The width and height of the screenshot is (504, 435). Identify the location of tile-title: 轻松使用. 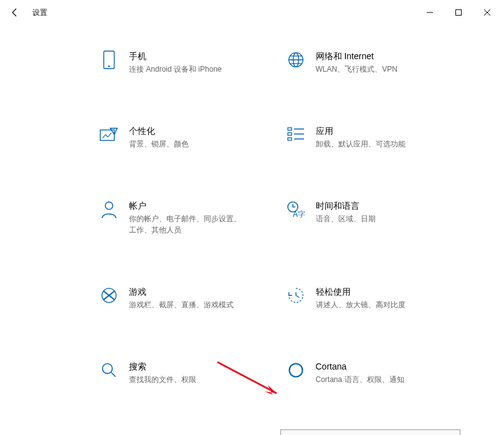
(361, 292).